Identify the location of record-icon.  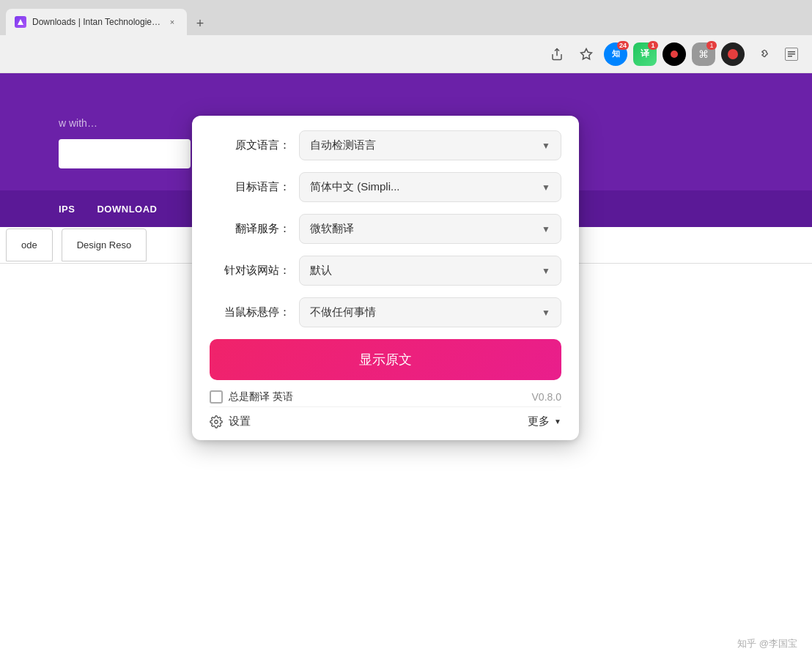
(733, 54).